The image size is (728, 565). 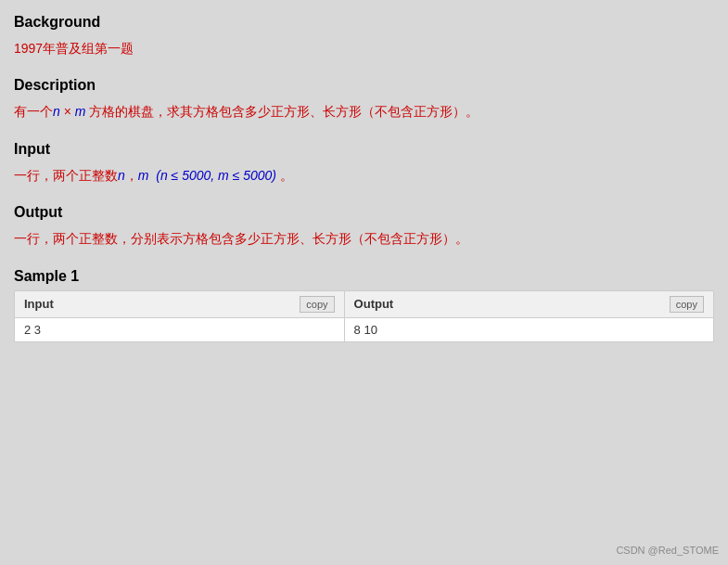 What do you see at coordinates (364, 304) in the screenshot?
I see `sample-table-header-row: Input copy Output copy` at bounding box center [364, 304].